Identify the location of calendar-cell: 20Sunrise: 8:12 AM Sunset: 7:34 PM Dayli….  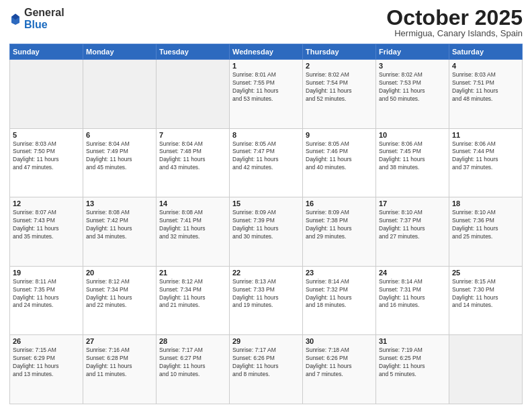
(120, 301).